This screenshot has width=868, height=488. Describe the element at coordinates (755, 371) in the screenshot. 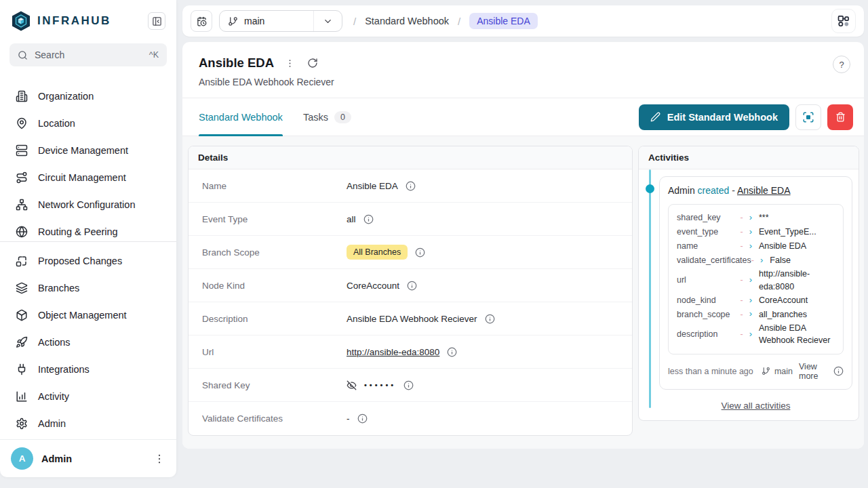

I see `activity-footer: less than a minute ago main View more` at that location.